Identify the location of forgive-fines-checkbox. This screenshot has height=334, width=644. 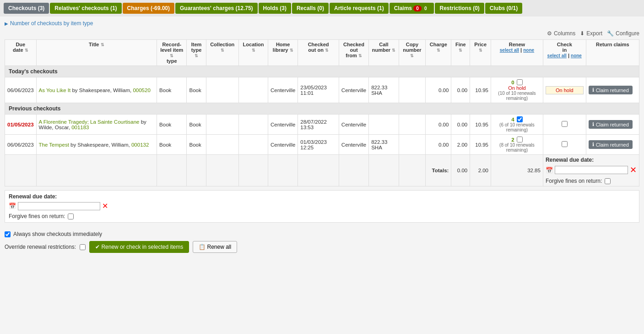
(70, 216).